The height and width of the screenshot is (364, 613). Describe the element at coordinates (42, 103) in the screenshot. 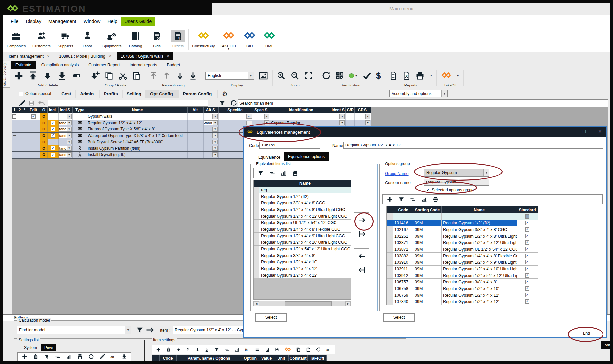

I see `undo-icon` at that location.